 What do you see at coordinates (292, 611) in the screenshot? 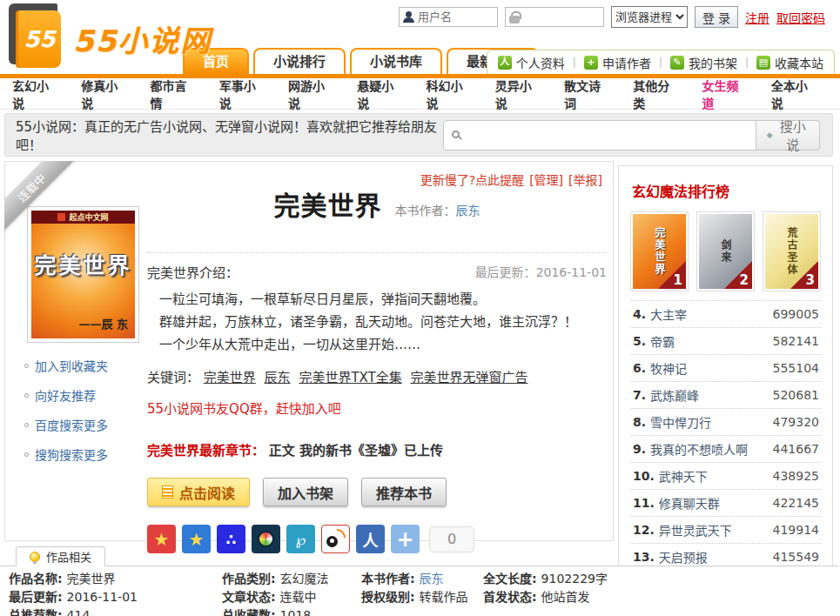
I see `detail-field: 总收藏数:1018` at bounding box center [292, 611].